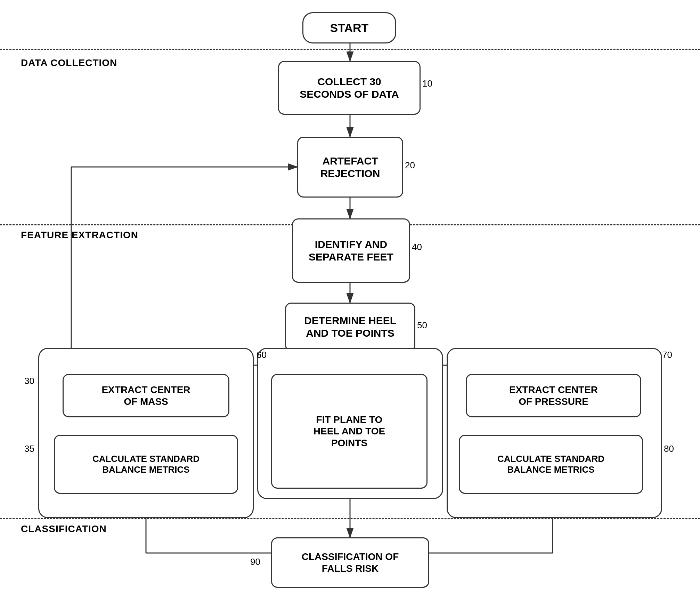 The image size is (700, 601). Describe the element at coordinates (146, 464) in the screenshot. I see `calc-sbm-left-box: CALCULATE STANDARDBALANCE METRICS` at that location.